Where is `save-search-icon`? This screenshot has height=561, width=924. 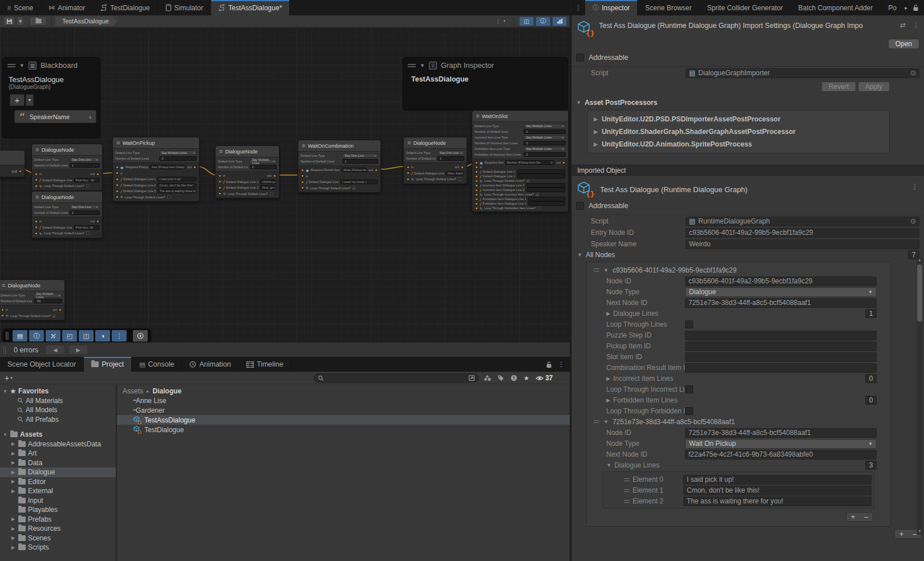 save-search-icon is located at coordinates (472, 378).